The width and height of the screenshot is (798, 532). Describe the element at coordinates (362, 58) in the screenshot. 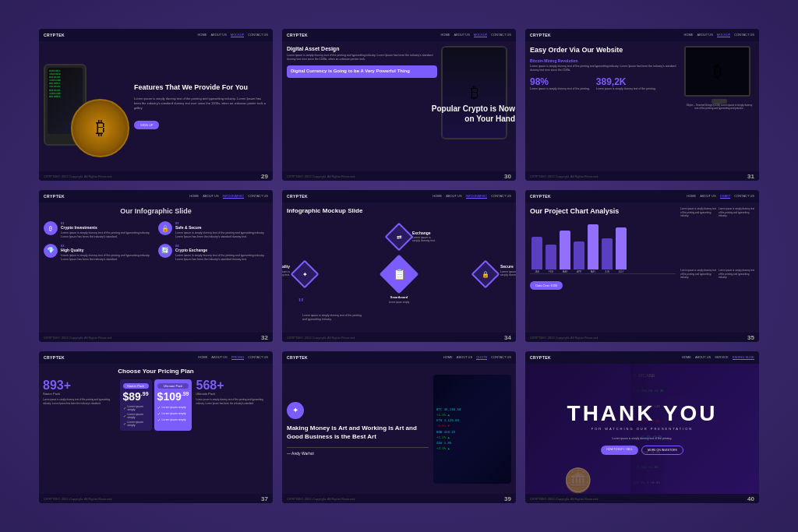

I see `asset-text: Lorem ipsum is simply dummy text of the …` at that location.